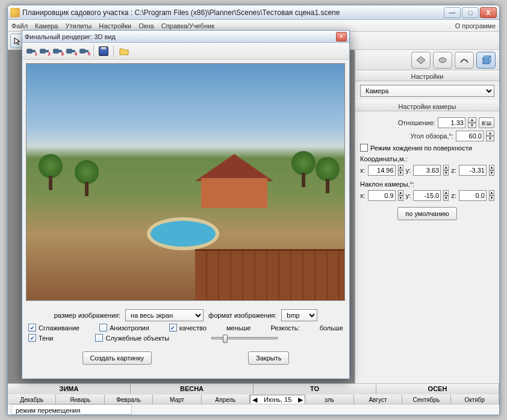 Image resolution: width=507 pixels, height=420 pixels. What do you see at coordinates (32, 400) in the screenshot?
I see `month: Декабрь` at bounding box center [32, 400].